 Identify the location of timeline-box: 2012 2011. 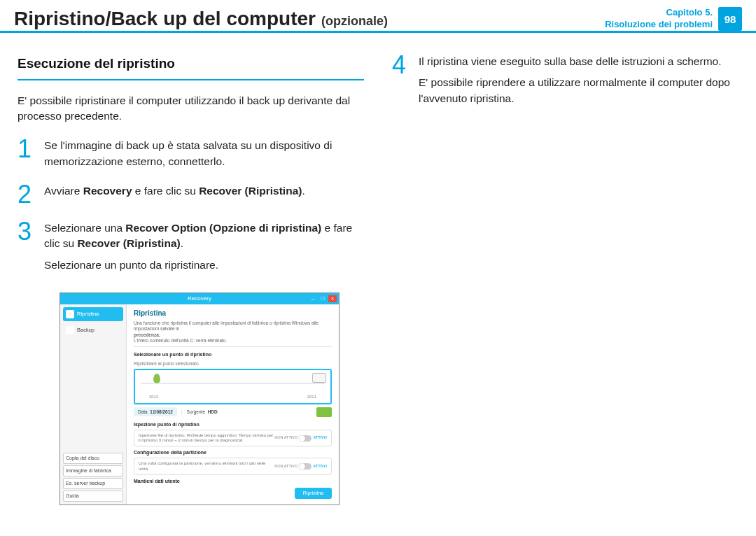
(232, 386).